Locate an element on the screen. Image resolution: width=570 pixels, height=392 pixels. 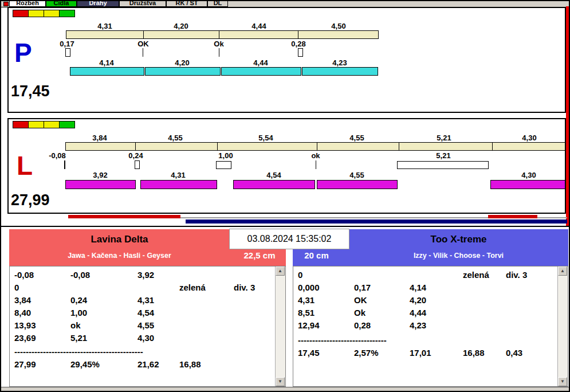
split-label: 3,84 is located at coordinates (100, 138).